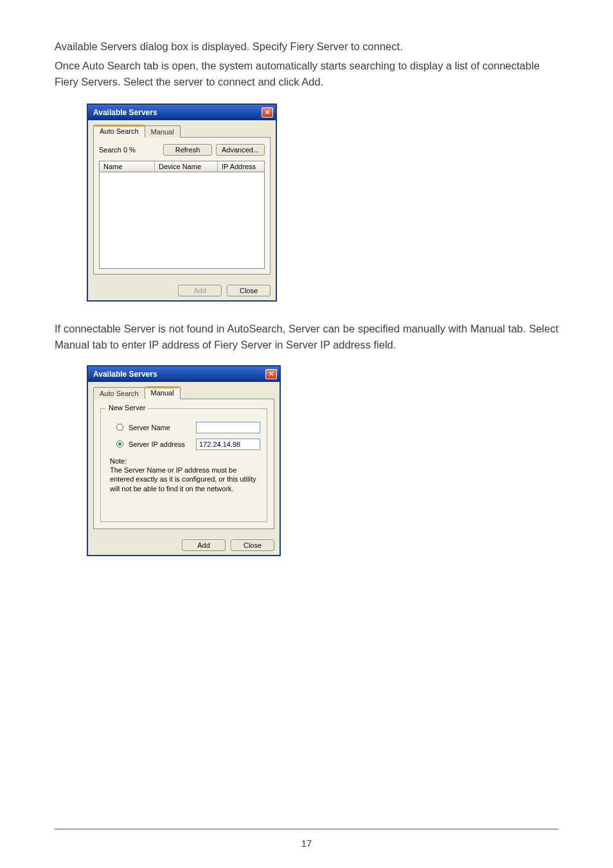  I want to click on tab-panel-manual: New Server Server Name Server IP address, so click(184, 464).